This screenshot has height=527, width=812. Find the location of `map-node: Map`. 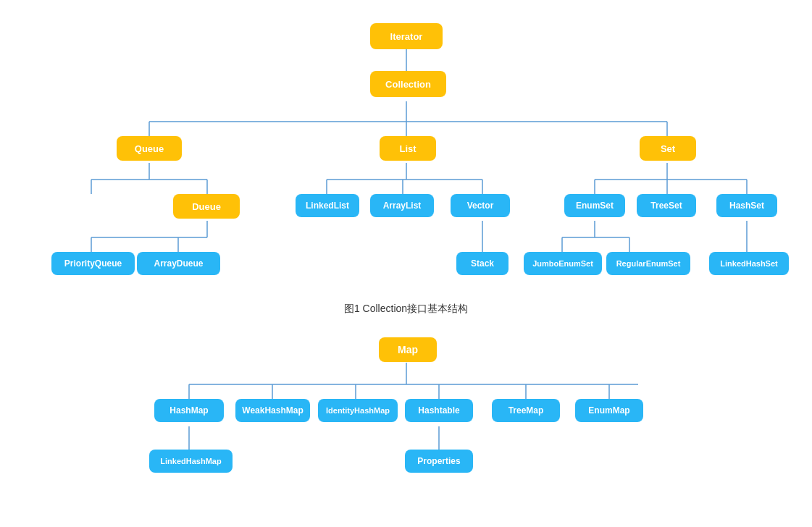

map-node: Map is located at coordinates (408, 350).